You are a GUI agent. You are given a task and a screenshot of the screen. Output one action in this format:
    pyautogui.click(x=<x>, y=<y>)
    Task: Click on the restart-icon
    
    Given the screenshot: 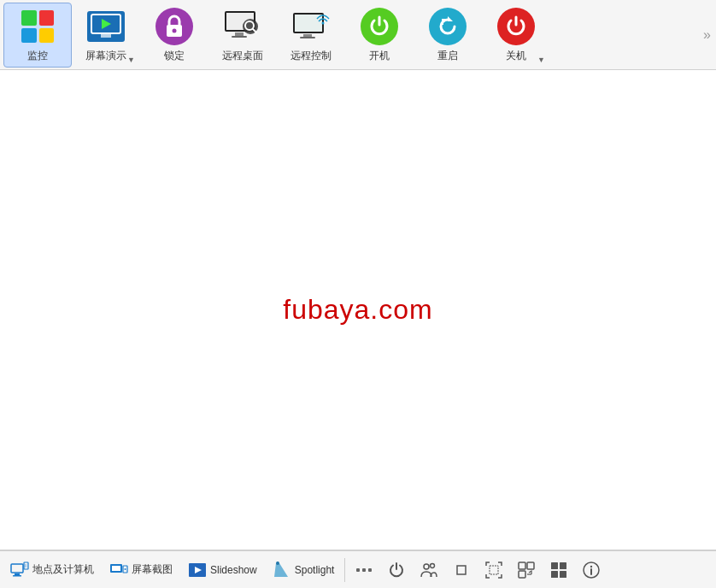 What is the action you would take?
    pyautogui.click(x=448, y=26)
    